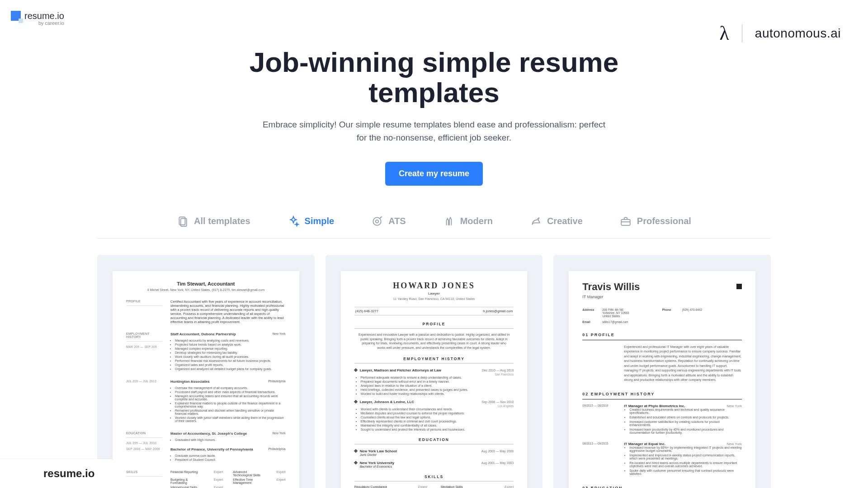 The width and height of the screenshot is (868, 488). I want to click on list: Managed accounts by analyzing costs and …, so click(231, 355).